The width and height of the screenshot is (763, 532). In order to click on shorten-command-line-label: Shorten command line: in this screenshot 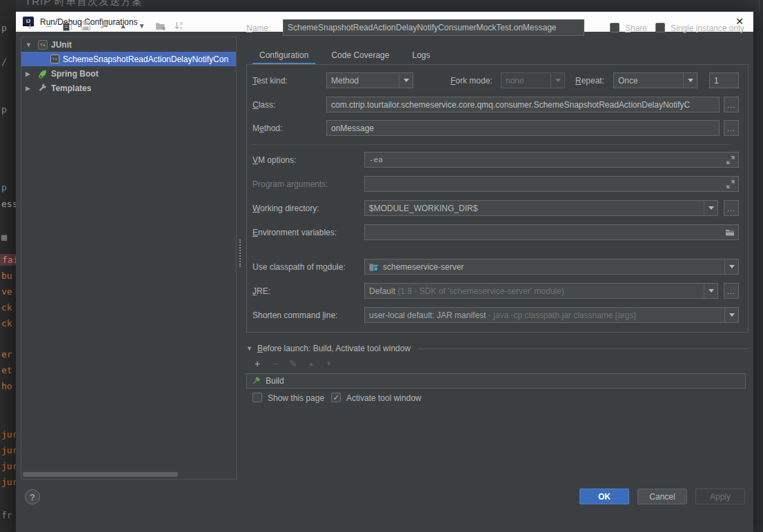, I will do `click(295, 315)`.